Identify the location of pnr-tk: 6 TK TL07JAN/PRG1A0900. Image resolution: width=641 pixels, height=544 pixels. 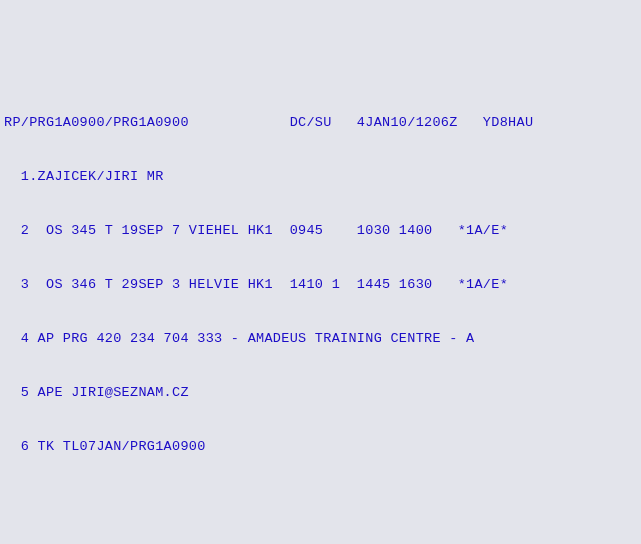
(320, 447).